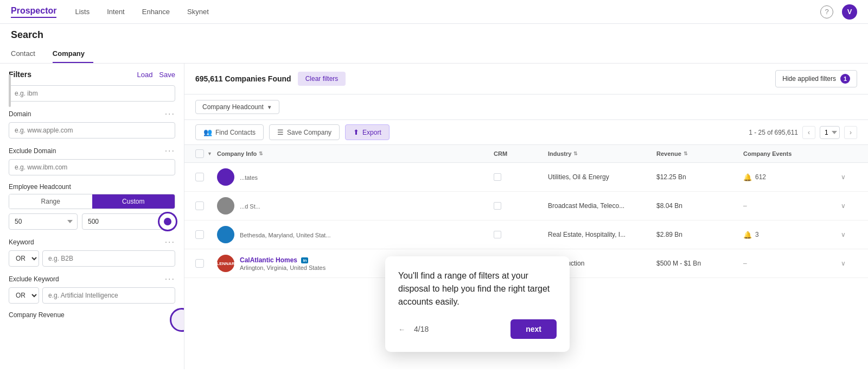  Describe the element at coordinates (816, 79) in the screenshot. I see `hide-filters-button: Hide applied filters 1` at that location.